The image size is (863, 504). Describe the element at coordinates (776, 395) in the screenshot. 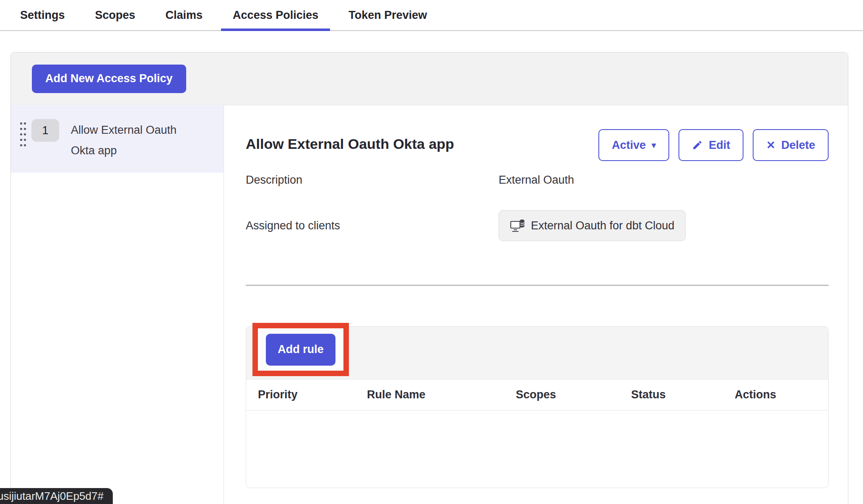

I see `column-header-actions: Actions` at that location.